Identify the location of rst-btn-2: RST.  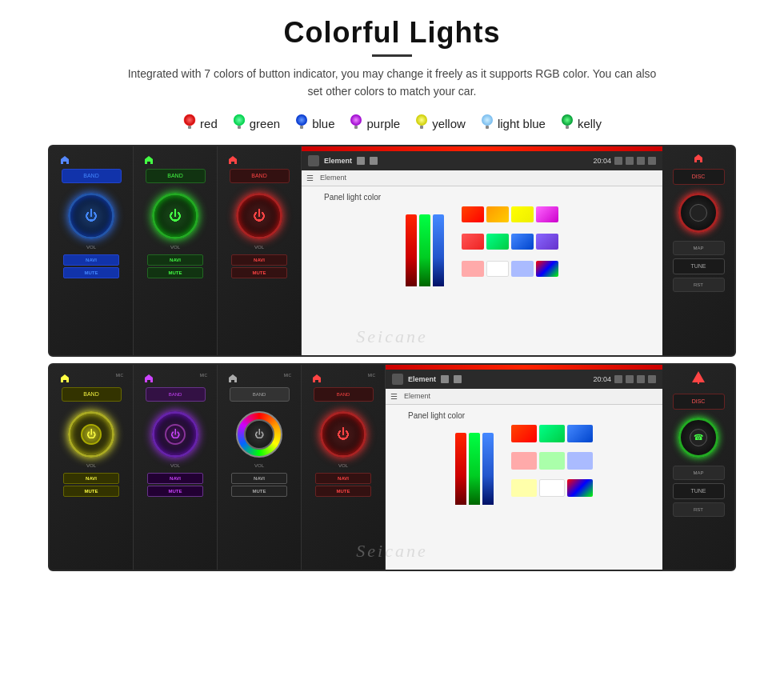
(699, 510).